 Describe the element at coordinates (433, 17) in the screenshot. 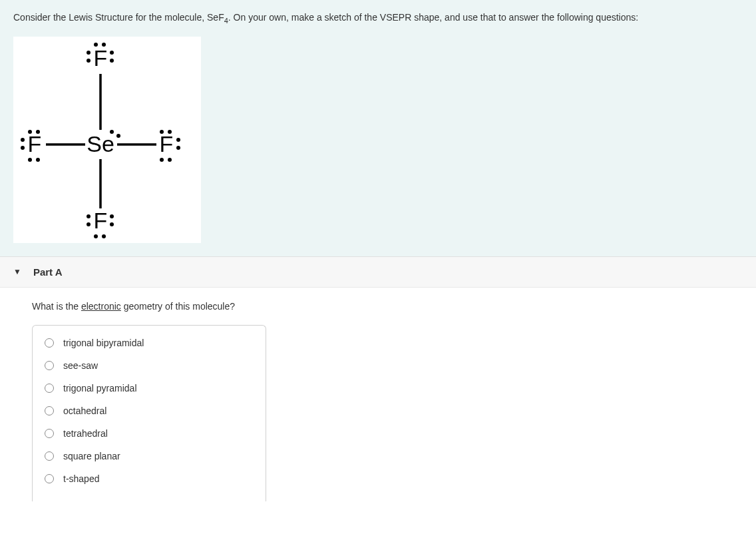

I see `intro-text-after: . On your own, make a sketch of the VSEP…` at that location.